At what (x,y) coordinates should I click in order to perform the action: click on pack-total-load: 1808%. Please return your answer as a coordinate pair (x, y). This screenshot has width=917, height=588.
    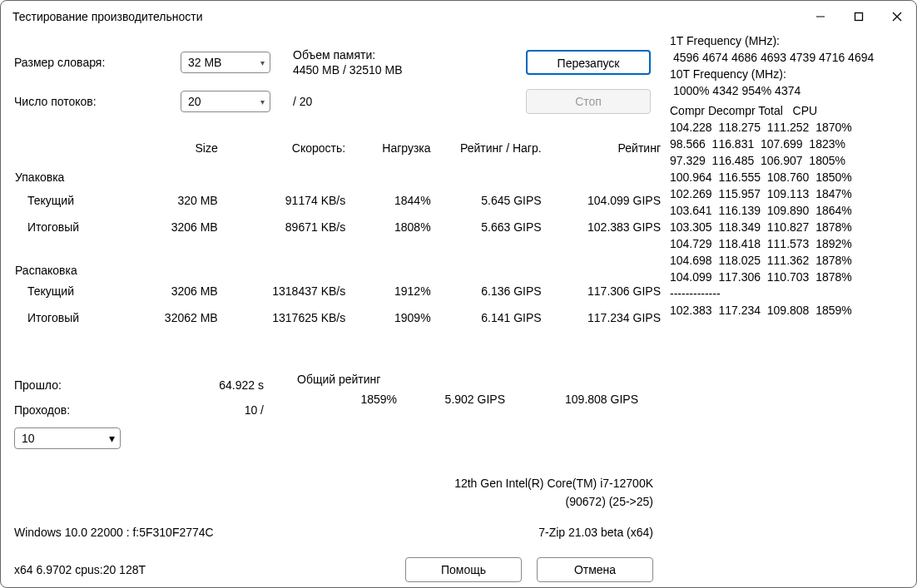
    Looking at the image, I should click on (389, 227).